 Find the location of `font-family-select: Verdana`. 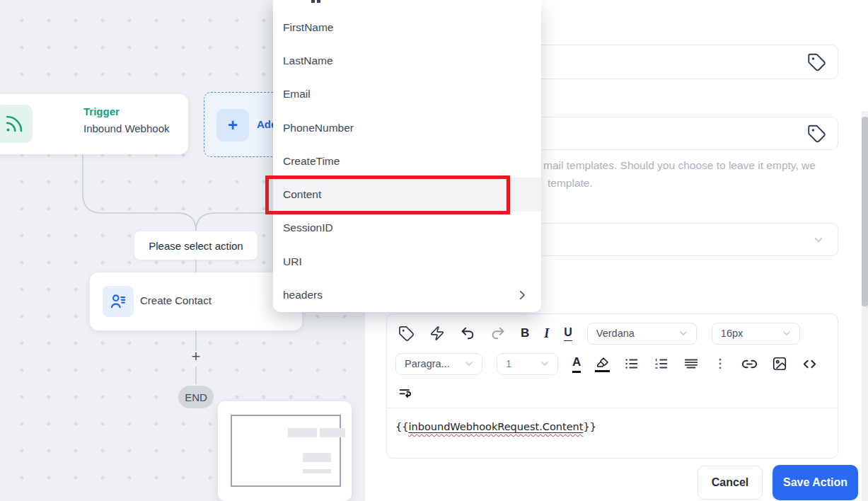

font-family-select: Verdana is located at coordinates (642, 334).